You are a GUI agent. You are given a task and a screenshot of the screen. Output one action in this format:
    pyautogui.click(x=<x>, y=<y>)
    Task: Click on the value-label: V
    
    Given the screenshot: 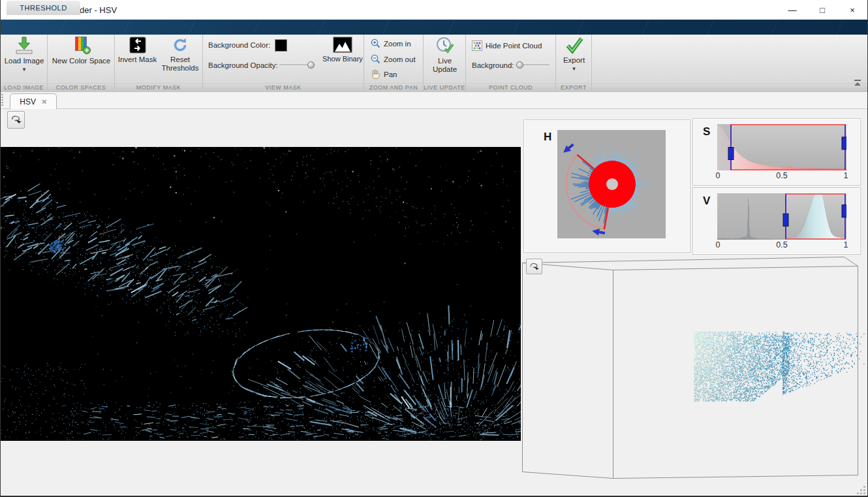 What is the action you would take?
    pyautogui.click(x=706, y=201)
    